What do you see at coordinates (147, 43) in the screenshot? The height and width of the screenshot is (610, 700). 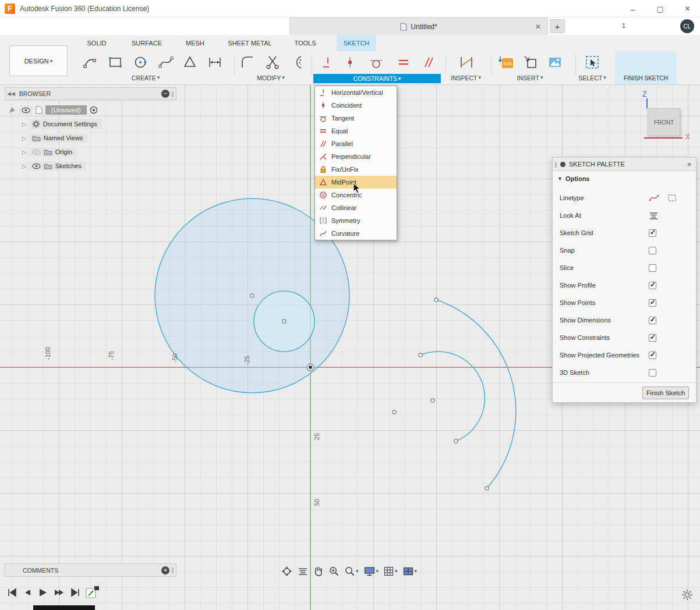 I see `tab-surface: SURFACE` at bounding box center [147, 43].